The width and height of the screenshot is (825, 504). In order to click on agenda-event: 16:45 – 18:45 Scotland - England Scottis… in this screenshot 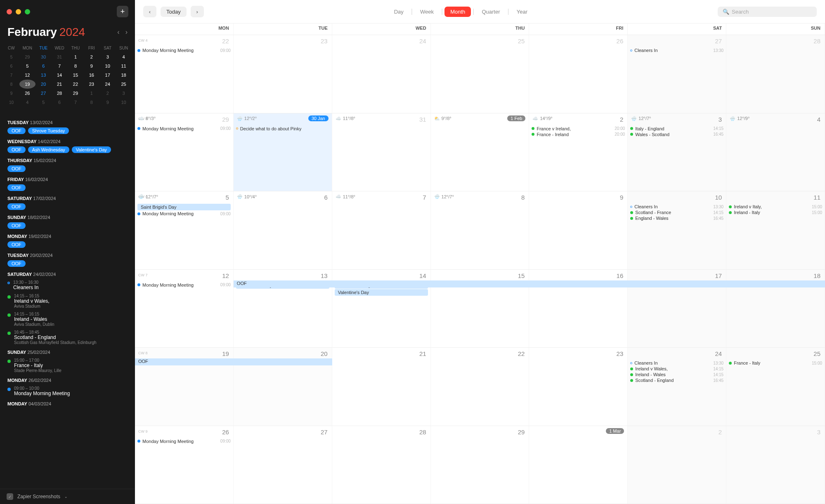, I will do `click(68, 337)`.